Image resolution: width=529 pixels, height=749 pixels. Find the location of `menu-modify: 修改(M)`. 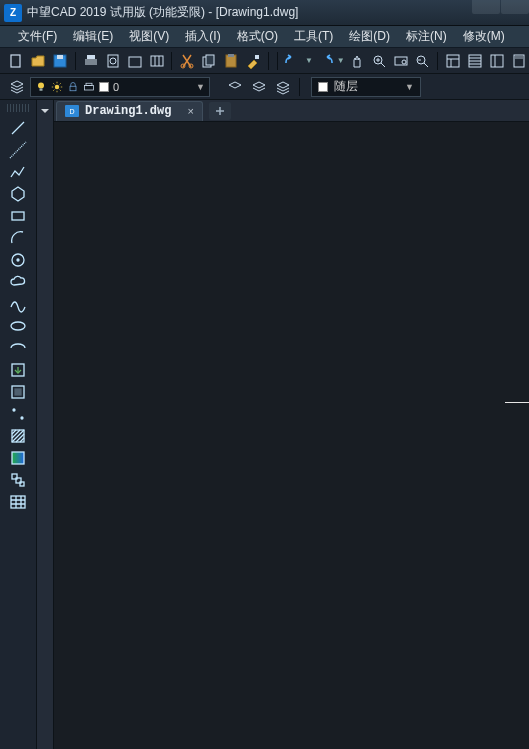

menu-modify: 修改(M) is located at coordinates (484, 36).